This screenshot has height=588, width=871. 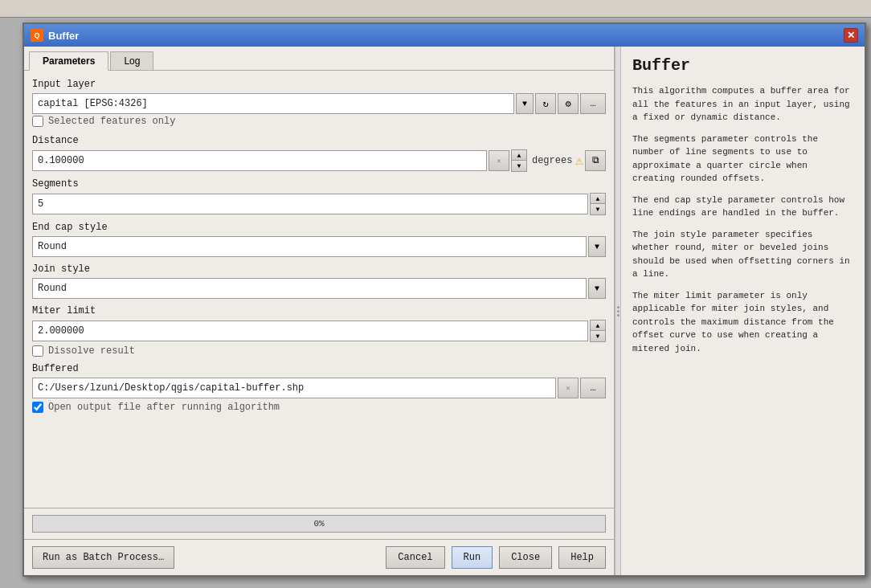 I want to click on input-layer-input, so click(x=273, y=104).